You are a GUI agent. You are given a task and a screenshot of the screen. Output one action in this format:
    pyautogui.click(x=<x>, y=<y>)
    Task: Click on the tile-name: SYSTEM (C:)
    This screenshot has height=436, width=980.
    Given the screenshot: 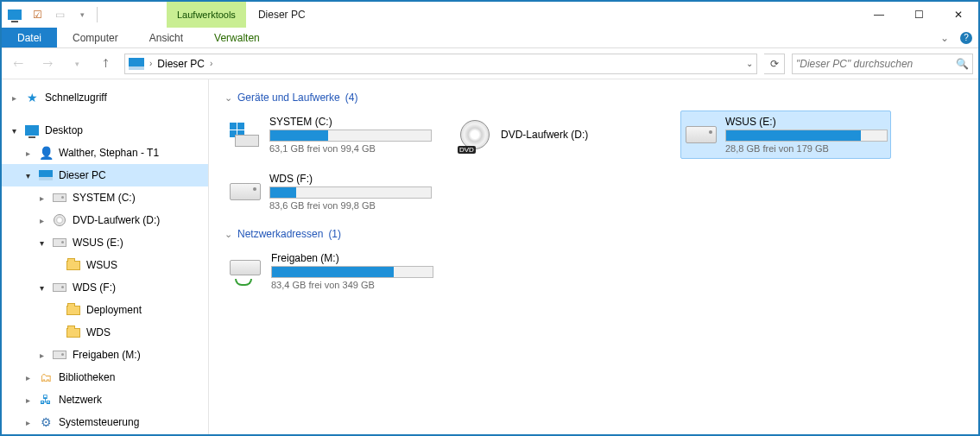 What is the action you would take?
    pyautogui.click(x=351, y=122)
    